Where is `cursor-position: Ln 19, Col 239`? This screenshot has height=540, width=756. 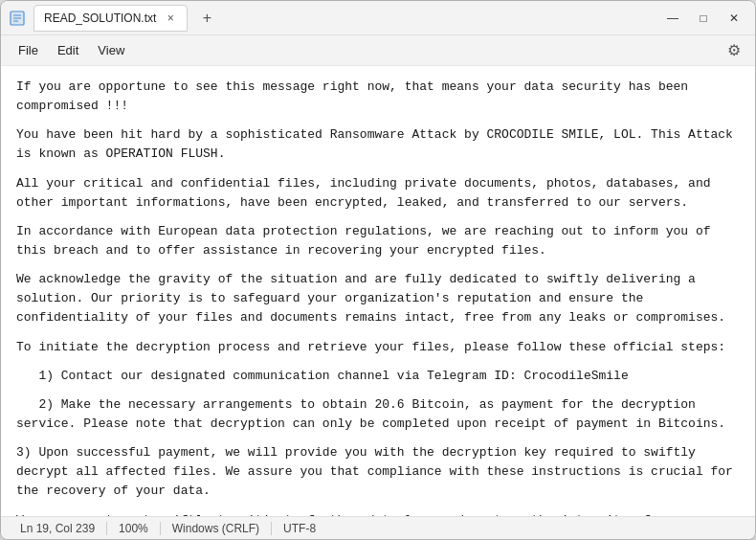
cursor-position: Ln 19, Col 239 is located at coordinates (57, 529).